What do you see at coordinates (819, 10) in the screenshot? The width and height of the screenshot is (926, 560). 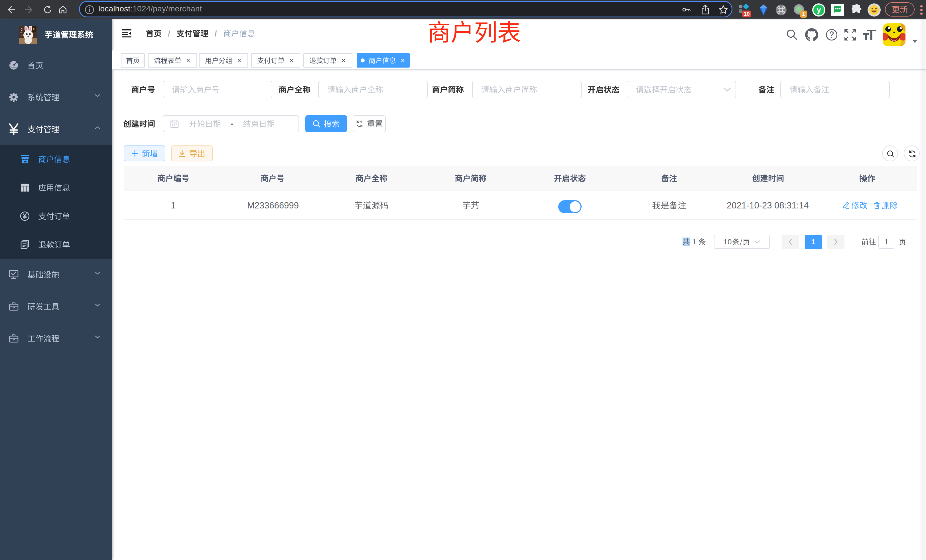 I see `svg-text: y` at bounding box center [819, 10].